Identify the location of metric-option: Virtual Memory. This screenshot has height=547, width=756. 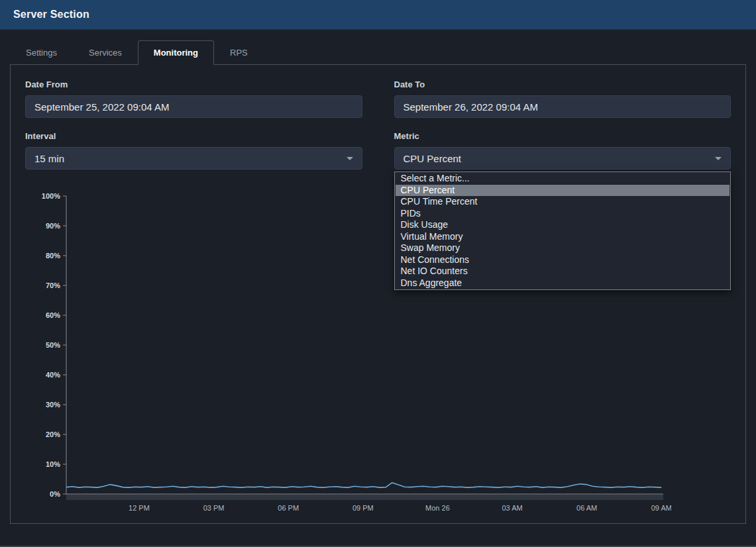
(563, 237).